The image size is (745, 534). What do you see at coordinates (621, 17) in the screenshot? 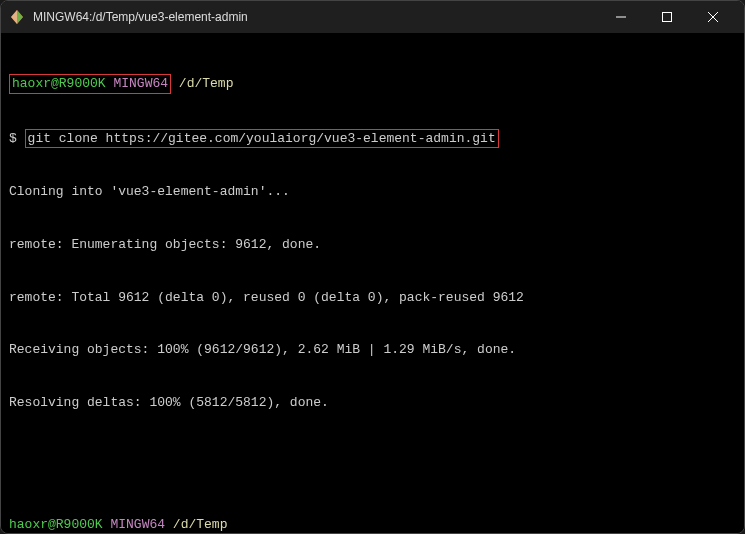
I see `minimize-button` at bounding box center [621, 17].